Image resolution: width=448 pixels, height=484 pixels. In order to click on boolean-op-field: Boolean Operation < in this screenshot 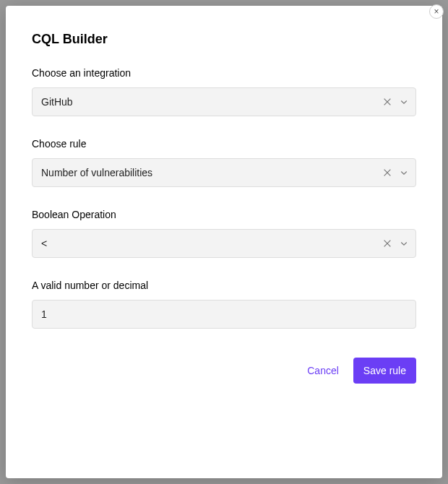, I will do `click(224, 233)`.